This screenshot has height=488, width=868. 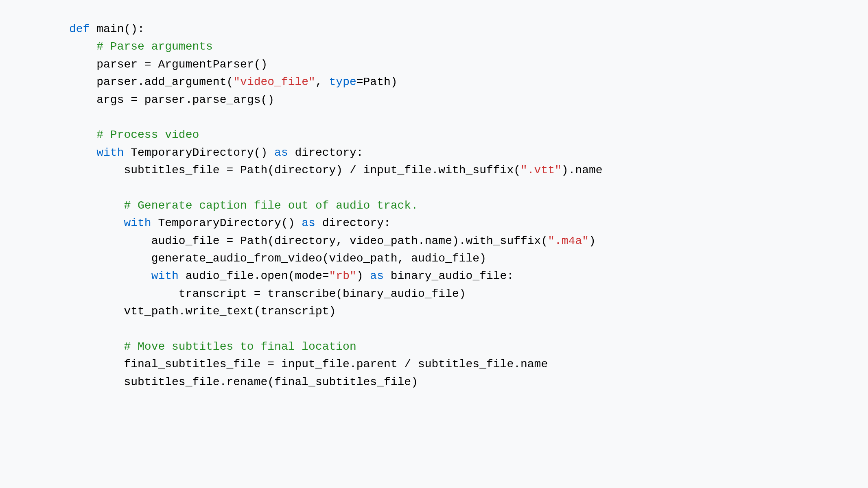 What do you see at coordinates (582, 170) in the screenshot?
I see `code-text: ).name` at bounding box center [582, 170].